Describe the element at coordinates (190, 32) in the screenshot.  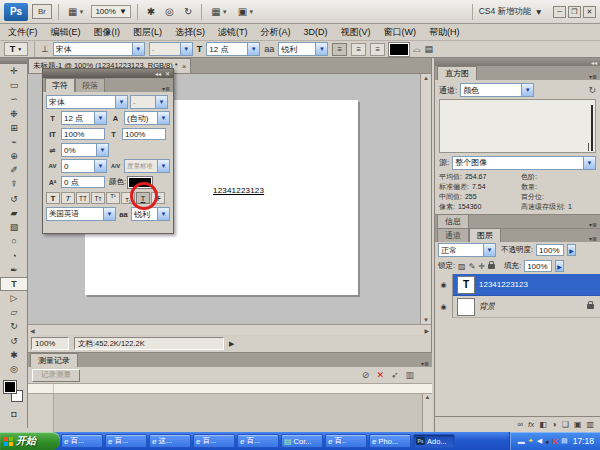
I see `menu-item-select: 选择(S)` at that location.